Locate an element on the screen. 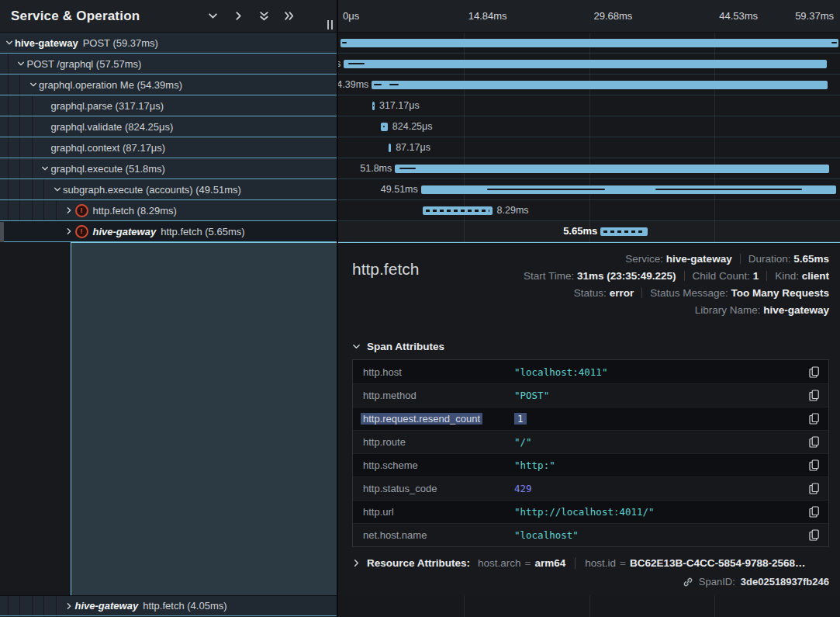  span-row-http.fetch: hive-gatewayhttp.fetch (4.05ms) is located at coordinates (168, 605).